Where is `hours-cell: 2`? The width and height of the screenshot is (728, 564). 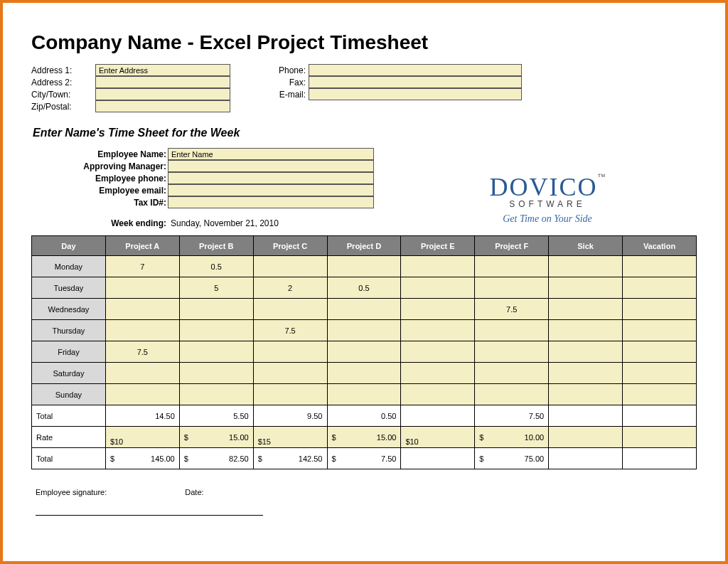
hours-cell: 2 is located at coordinates (290, 288).